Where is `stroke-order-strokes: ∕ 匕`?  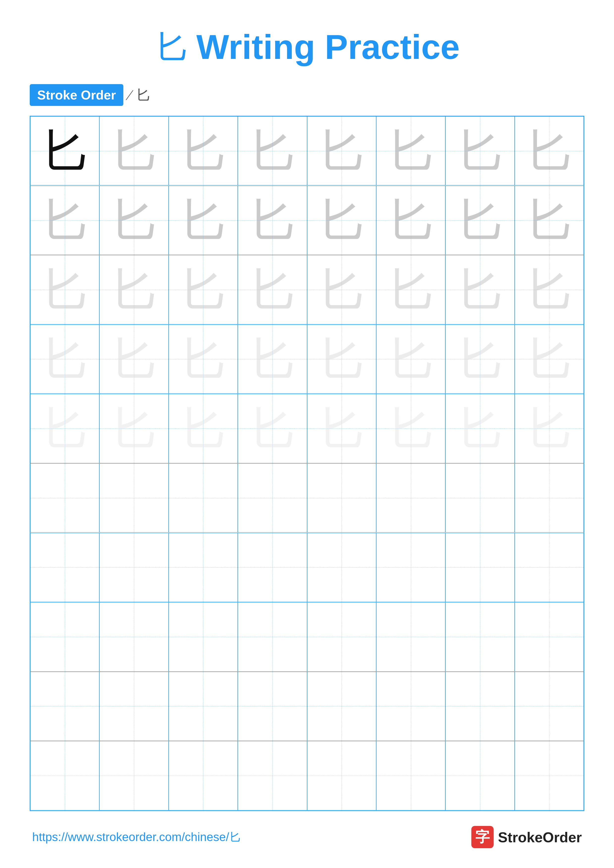
stroke-order-strokes: ∕ 匕 is located at coordinates (139, 95).